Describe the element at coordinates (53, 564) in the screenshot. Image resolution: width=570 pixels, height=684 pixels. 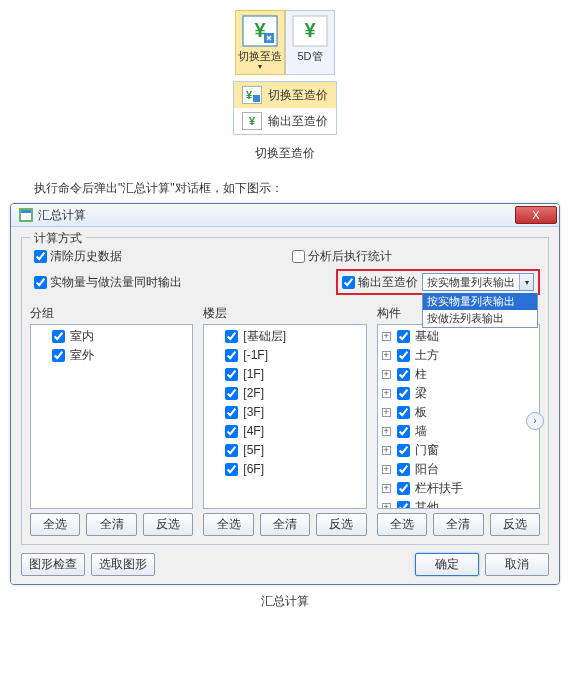
I see `graphic-check-button: 图形检查` at that location.